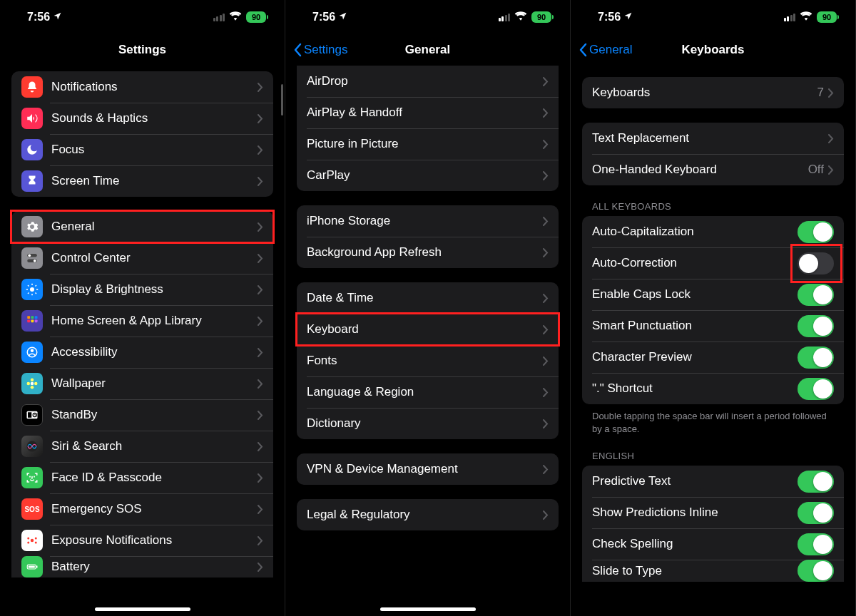  Describe the element at coordinates (32, 87) in the screenshot. I see `bell-icon` at that location.